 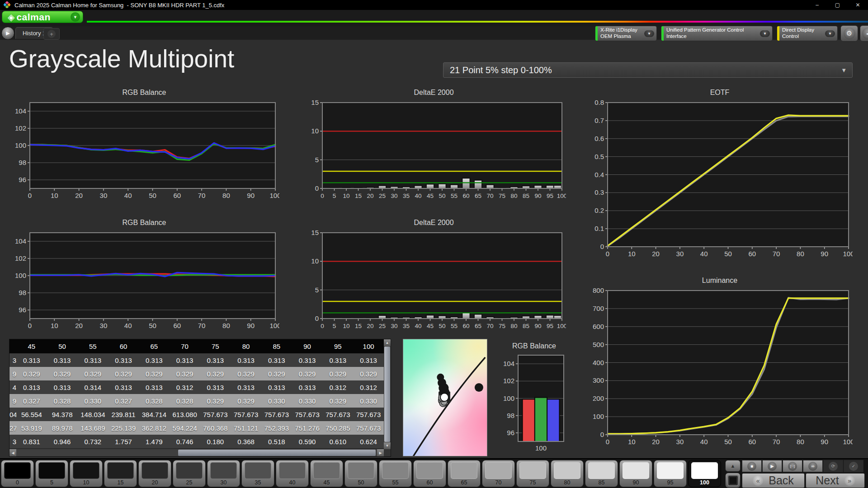 What do you see at coordinates (733, 480) in the screenshot?
I see `pattern-window-button` at bounding box center [733, 480].